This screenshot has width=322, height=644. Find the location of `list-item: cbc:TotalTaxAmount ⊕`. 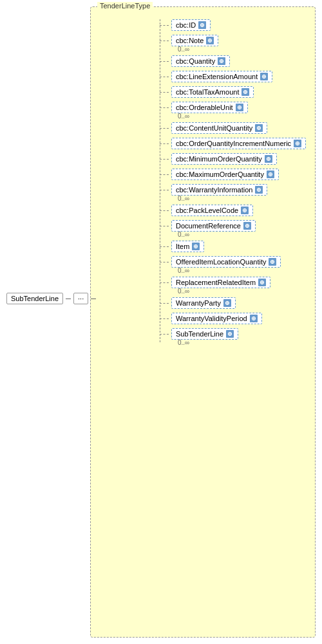

list-item: cbc:TotalTaxAmount ⊕ is located at coordinates (233, 93).